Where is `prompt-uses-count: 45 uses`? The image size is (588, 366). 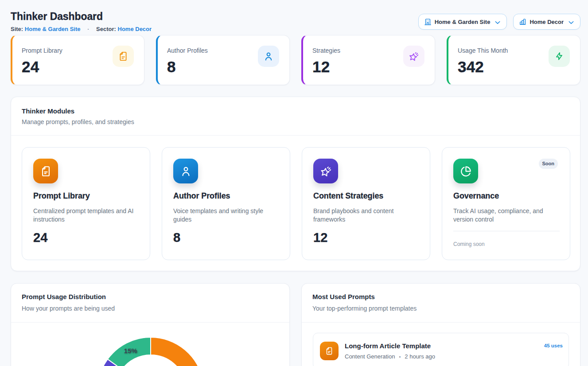
prompt-uses-count: 45 uses is located at coordinates (553, 346).